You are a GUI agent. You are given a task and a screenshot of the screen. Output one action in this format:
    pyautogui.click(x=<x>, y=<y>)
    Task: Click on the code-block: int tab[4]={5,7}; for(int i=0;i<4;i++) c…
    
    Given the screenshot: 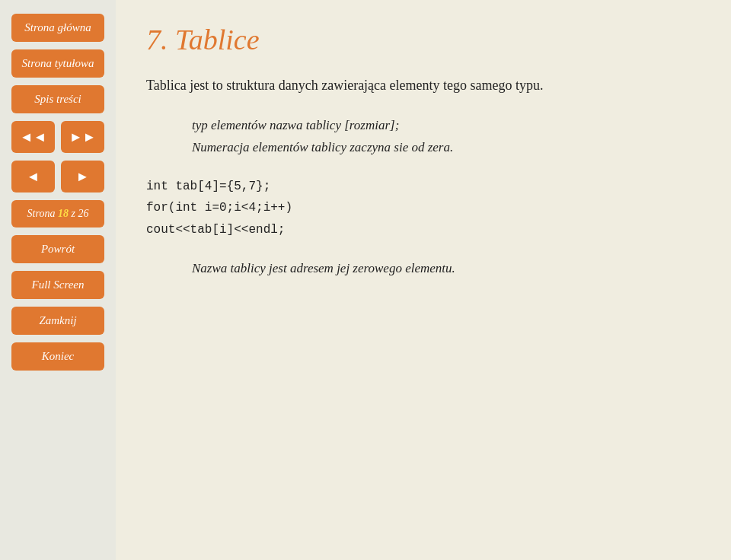 What is the action you would take?
    pyautogui.click(x=420, y=208)
    